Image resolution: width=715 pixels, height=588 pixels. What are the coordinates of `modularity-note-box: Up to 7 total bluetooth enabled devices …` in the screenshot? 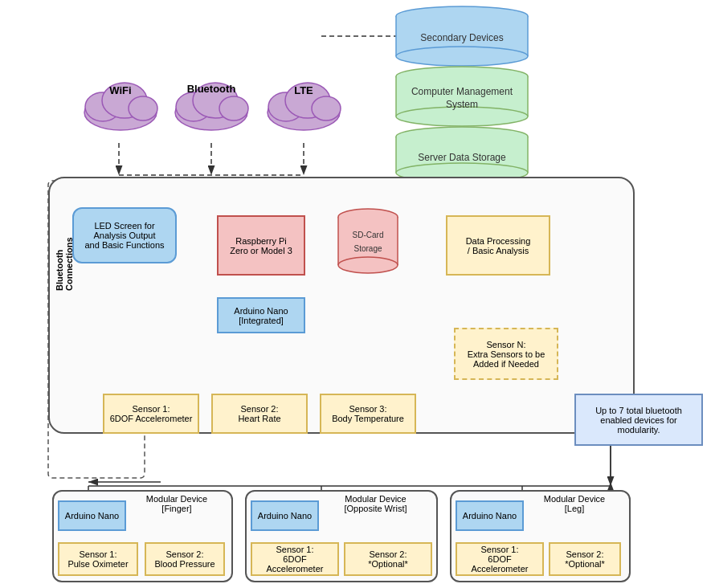 It's located at (639, 419).